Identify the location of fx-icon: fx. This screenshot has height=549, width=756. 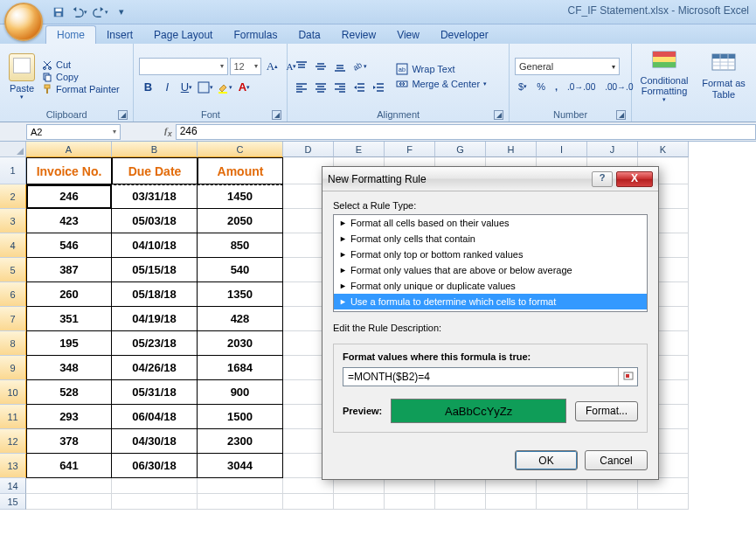
(168, 131).